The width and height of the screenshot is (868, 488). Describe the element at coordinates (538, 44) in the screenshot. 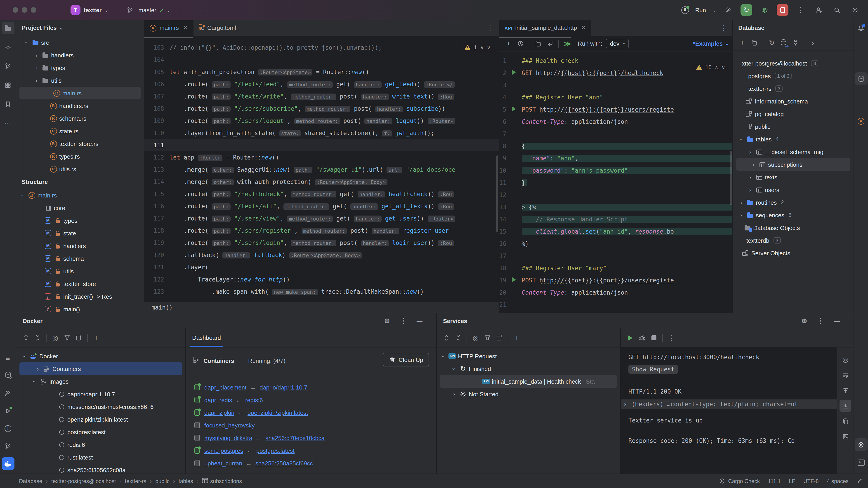

I see `copy-curl` at that location.